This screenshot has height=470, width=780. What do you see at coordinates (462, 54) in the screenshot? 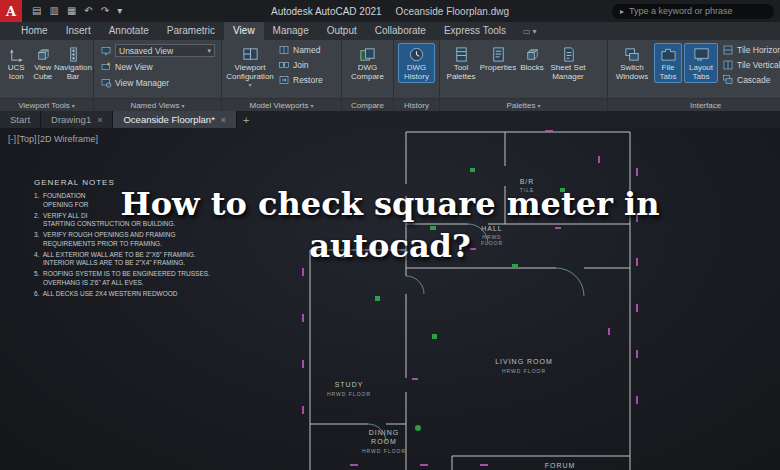
I see `tool-palettes-icon` at bounding box center [462, 54].